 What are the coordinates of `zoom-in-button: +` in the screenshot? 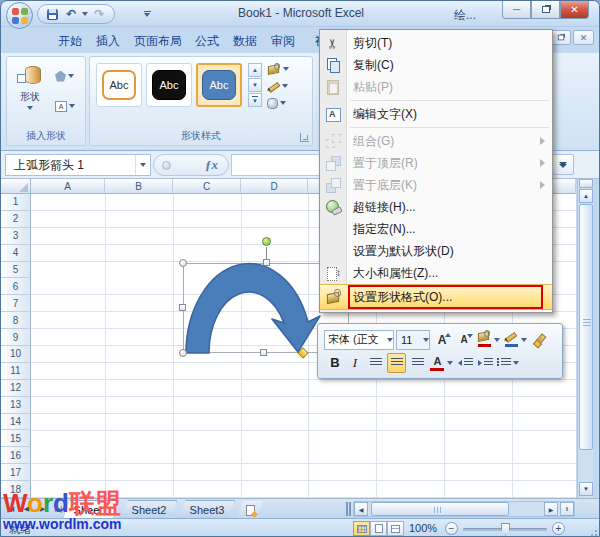 It's located at (558, 528).